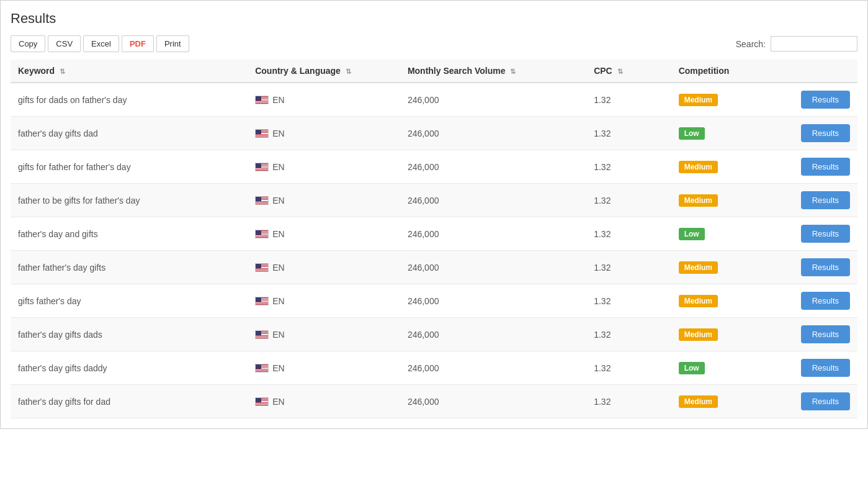 The height and width of the screenshot is (501, 868). Describe the element at coordinates (434, 167) in the screenshot. I see `table-row: gifts for father for father's day EN 246…` at that location.